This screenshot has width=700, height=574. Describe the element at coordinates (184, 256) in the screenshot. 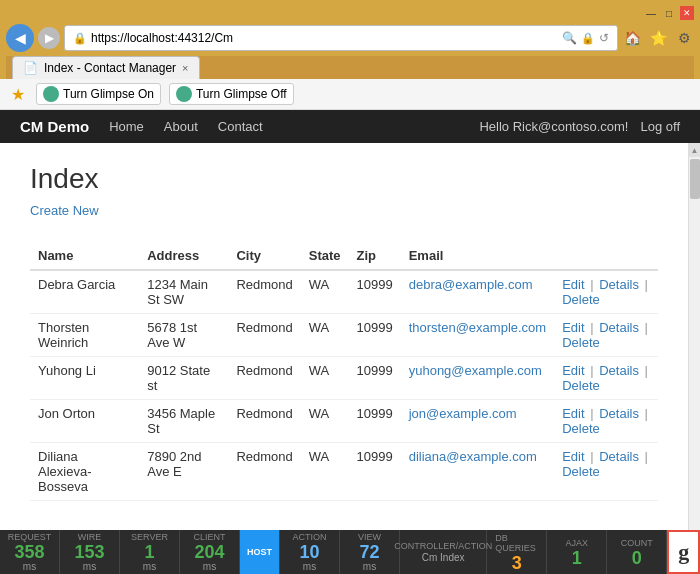

I see `col-address: Address` at that location.